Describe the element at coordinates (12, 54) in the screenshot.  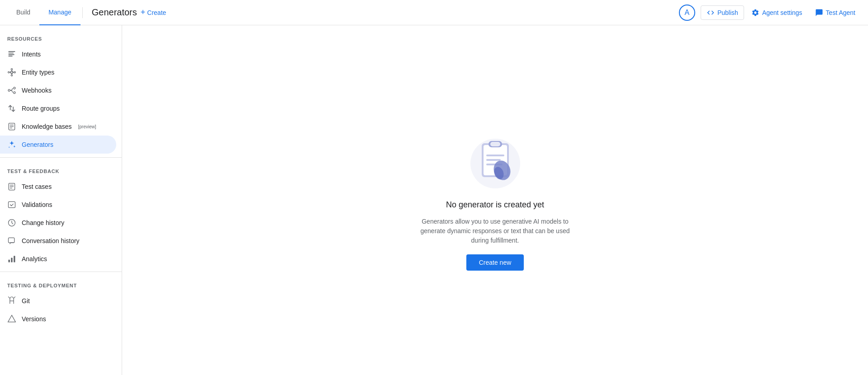
I see `intents-icon` at that location.